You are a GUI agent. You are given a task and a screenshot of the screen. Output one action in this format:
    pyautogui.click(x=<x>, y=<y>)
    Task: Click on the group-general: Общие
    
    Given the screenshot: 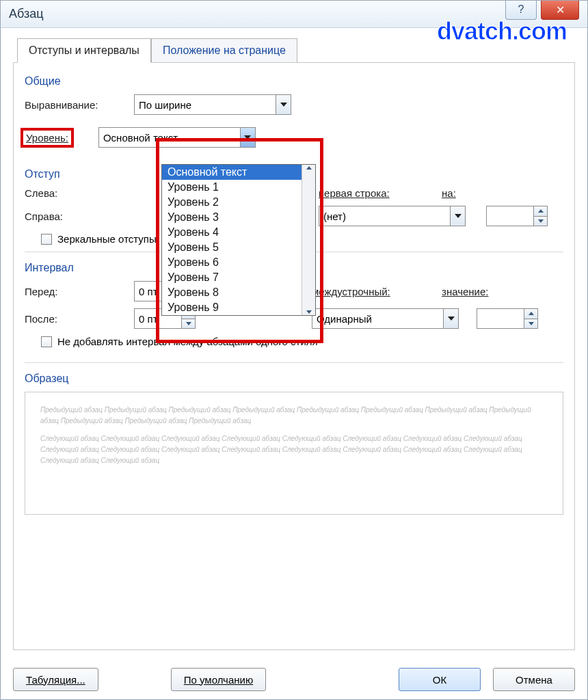 What is the action you would take?
    pyautogui.click(x=294, y=81)
    